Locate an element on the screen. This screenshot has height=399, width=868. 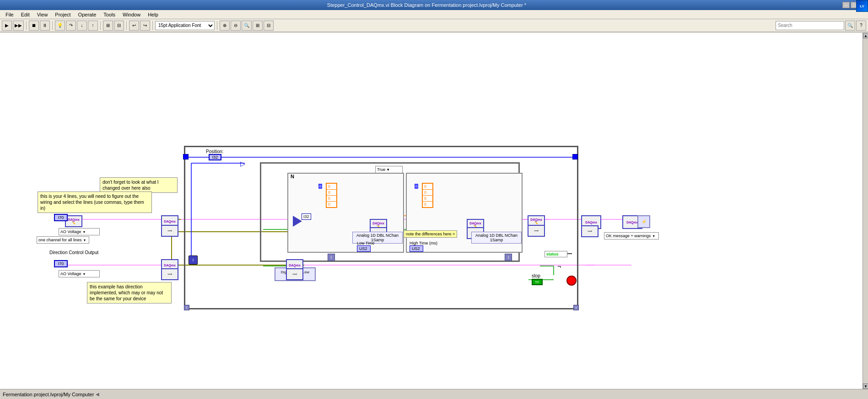
menu-help: Help is located at coordinates (153, 15).